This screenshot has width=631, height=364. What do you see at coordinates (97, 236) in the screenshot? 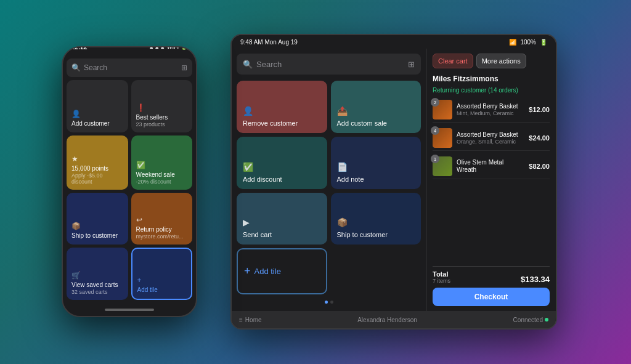
I see `phone-tile-ship-label: Ship to customer` at bounding box center [97, 236].